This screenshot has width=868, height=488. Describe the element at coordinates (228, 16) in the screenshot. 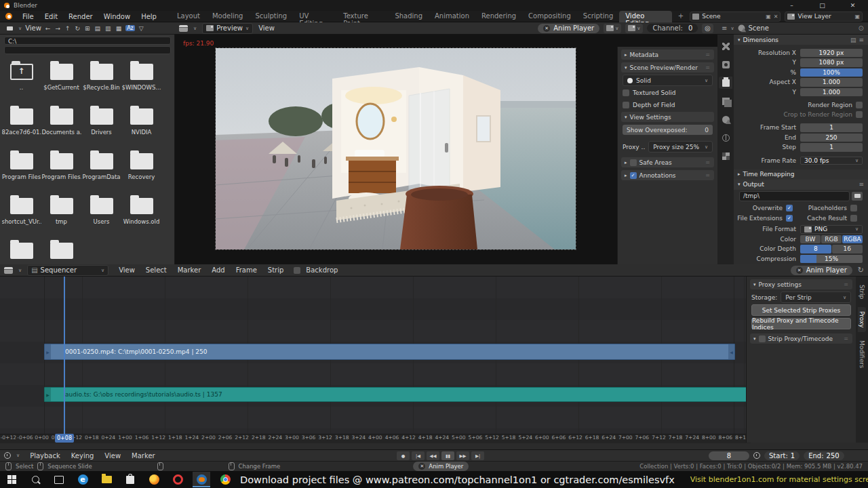

I see `workspace-tab: Modeling` at that location.